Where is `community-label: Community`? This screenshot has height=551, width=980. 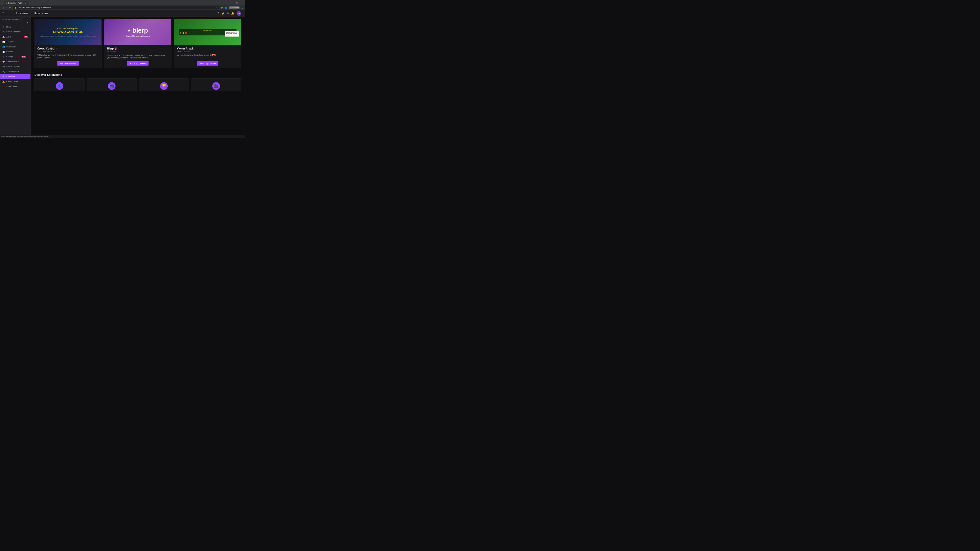
community-label: Community is located at coordinates (16, 47).